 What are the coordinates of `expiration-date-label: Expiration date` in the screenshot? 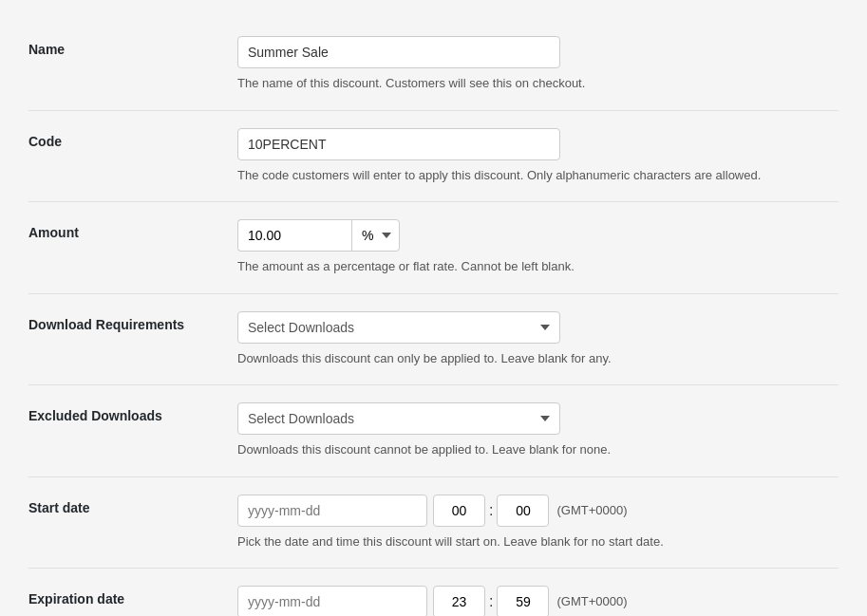 It's located at (133, 596).